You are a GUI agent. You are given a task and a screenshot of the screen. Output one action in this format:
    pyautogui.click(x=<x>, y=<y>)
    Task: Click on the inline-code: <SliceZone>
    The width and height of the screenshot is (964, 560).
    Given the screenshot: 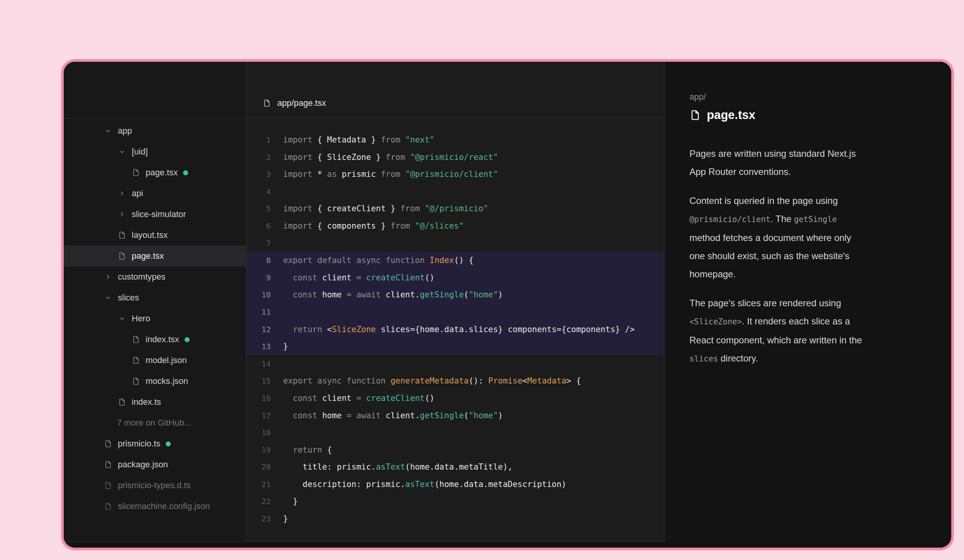 What is the action you would take?
    pyautogui.click(x=716, y=322)
    